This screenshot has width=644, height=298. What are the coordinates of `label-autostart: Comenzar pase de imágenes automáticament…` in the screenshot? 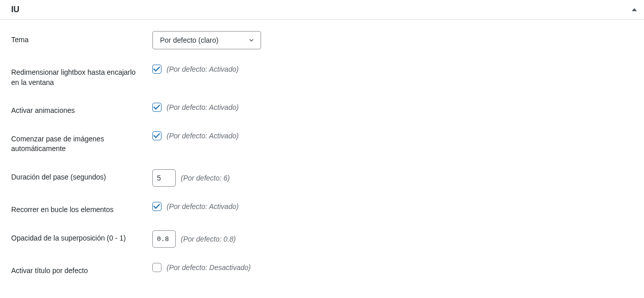 It's located at (71, 139).